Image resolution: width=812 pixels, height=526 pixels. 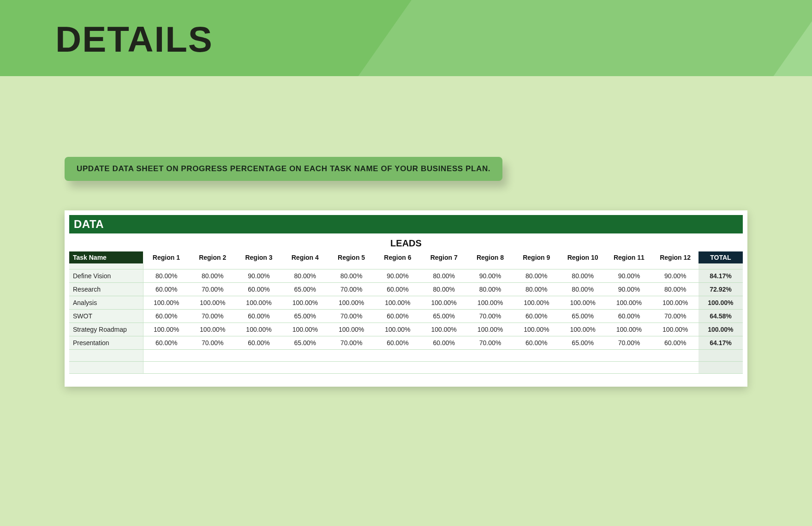 I want to click on col-region: Region 8, so click(x=490, y=257).